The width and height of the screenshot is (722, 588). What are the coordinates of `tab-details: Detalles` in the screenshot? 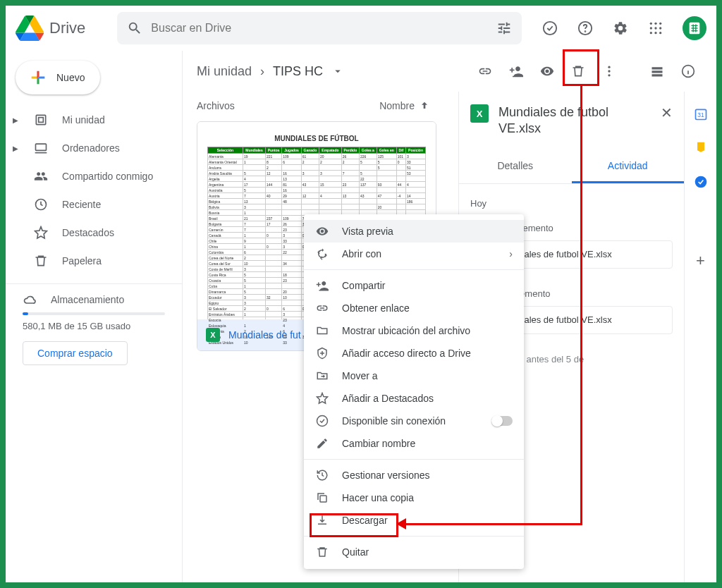 It's located at (515, 166).